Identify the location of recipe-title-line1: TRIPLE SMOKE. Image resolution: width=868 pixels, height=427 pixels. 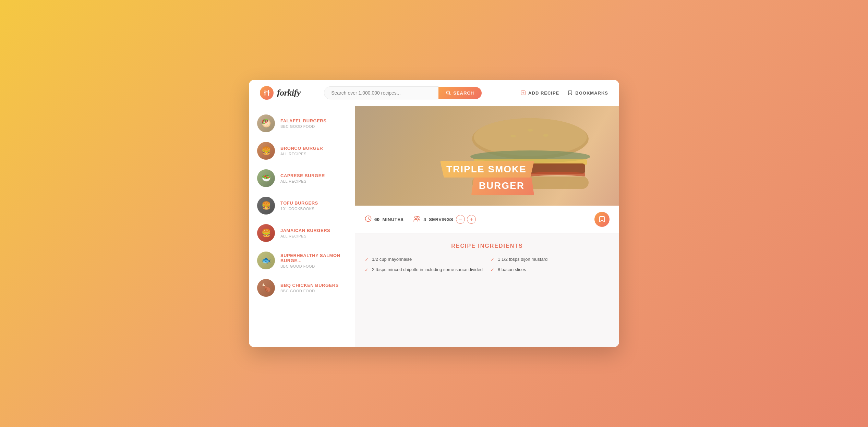
(487, 169).